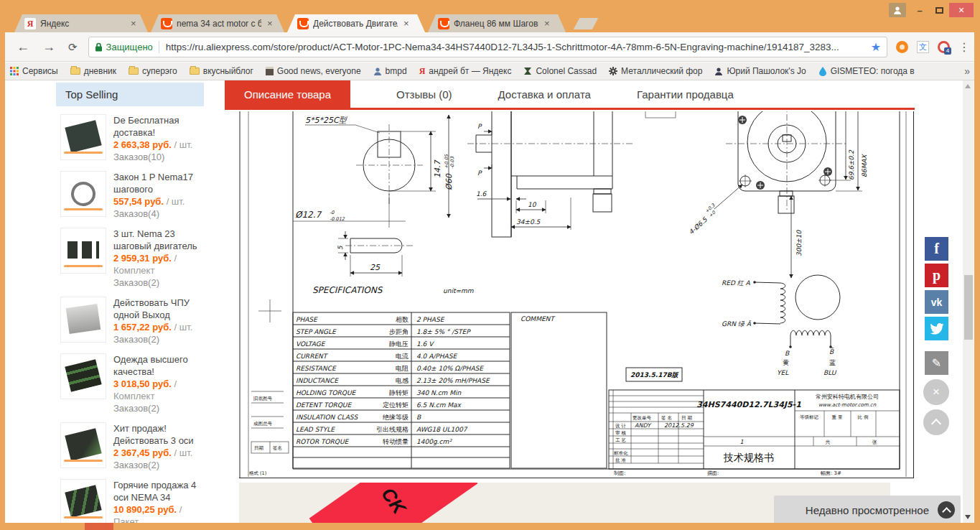  I want to click on tb-check-row: 审 核, so click(621, 433).